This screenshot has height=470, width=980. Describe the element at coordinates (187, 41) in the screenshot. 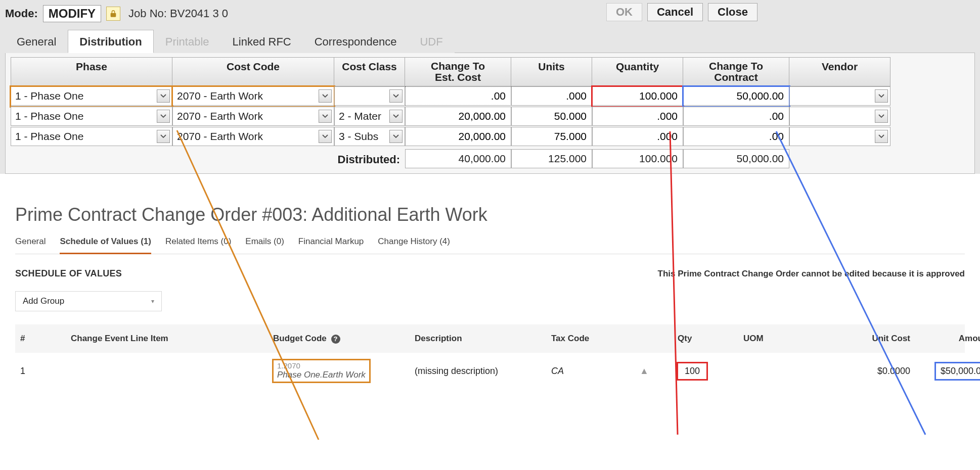

I see `tab-printable: Printable` at that location.